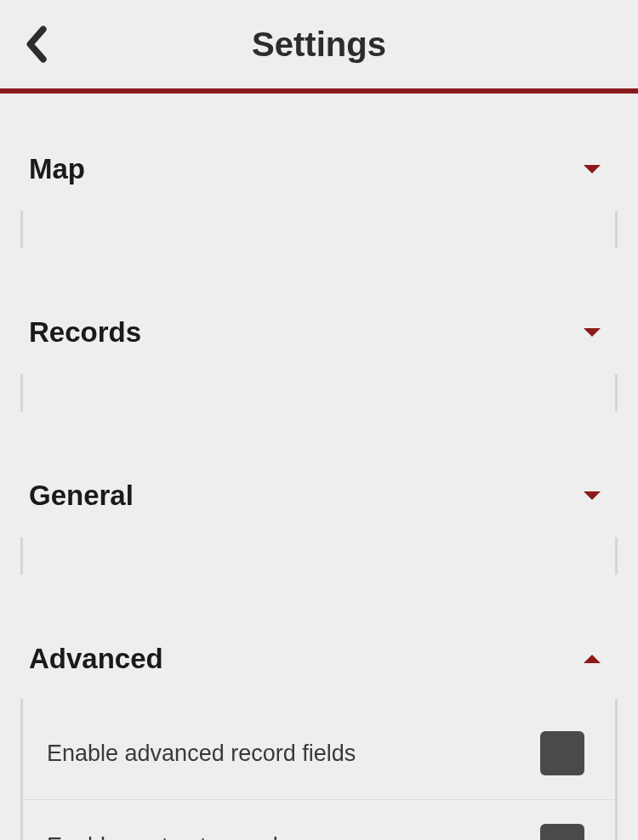  What do you see at coordinates (319, 44) in the screenshot?
I see `page-title: Settings` at bounding box center [319, 44].